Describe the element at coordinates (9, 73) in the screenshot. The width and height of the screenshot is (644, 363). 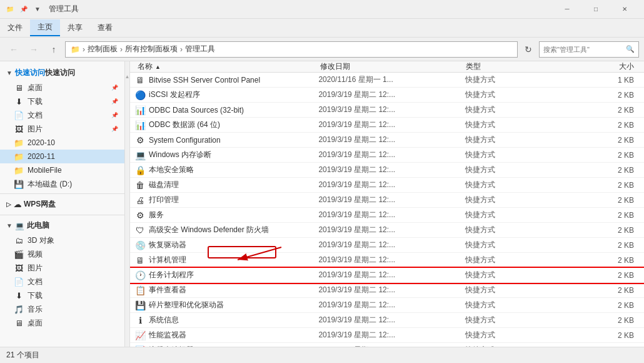
I see `quick-access-arrow: ▼` at that location.